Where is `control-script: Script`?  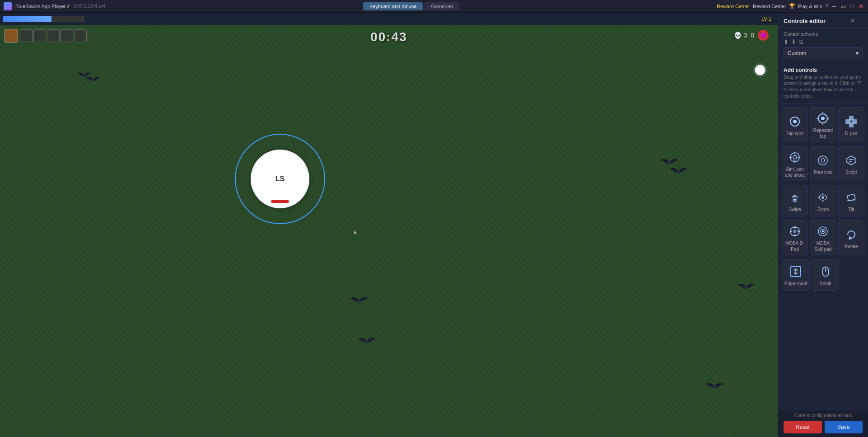
control-script: Script is located at coordinates (851, 164).